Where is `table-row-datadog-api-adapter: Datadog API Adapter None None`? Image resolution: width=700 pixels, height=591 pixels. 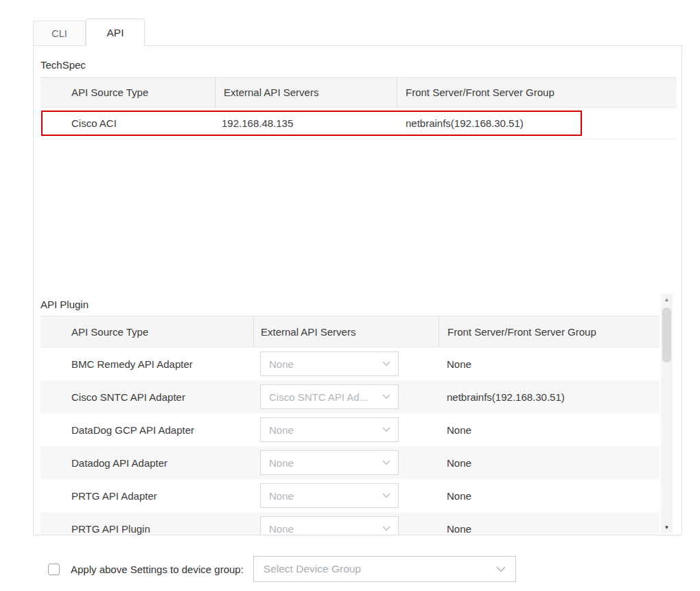
table-row-datadog-api-adapter: Datadog API Adapter None None is located at coordinates (350, 463).